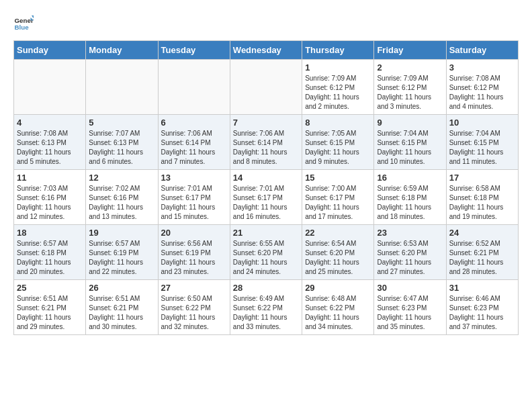 Image resolution: width=532 pixels, height=411 pixels. Describe the element at coordinates (50, 50) in the screenshot. I see `column-header-sunday: Sunday` at that location.